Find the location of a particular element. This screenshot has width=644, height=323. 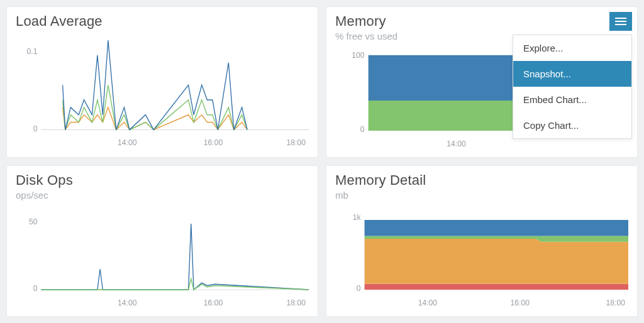

hamburger-icon is located at coordinates (621, 21).